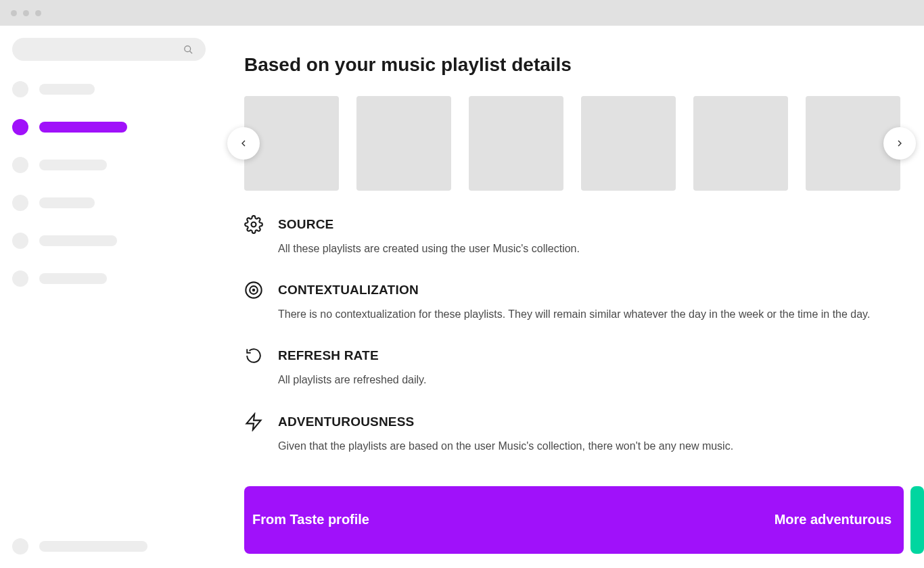 The height and width of the screenshot is (568, 924). I want to click on info-item-refresh: REFRESH RATEAll playlists are refreshed …, so click(571, 366).